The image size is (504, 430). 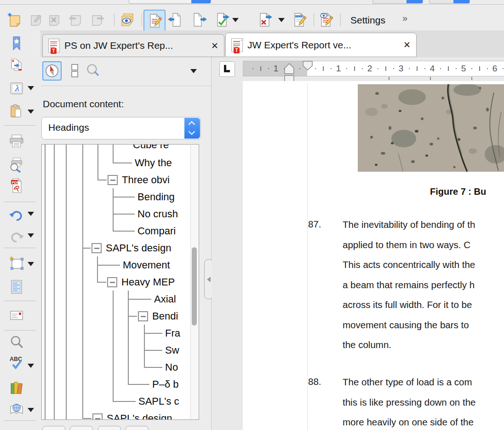 What do you see at coordinates (172, 350) in the screenshot?
I see `tree-item: Sw` at bounding box center [172, 350].